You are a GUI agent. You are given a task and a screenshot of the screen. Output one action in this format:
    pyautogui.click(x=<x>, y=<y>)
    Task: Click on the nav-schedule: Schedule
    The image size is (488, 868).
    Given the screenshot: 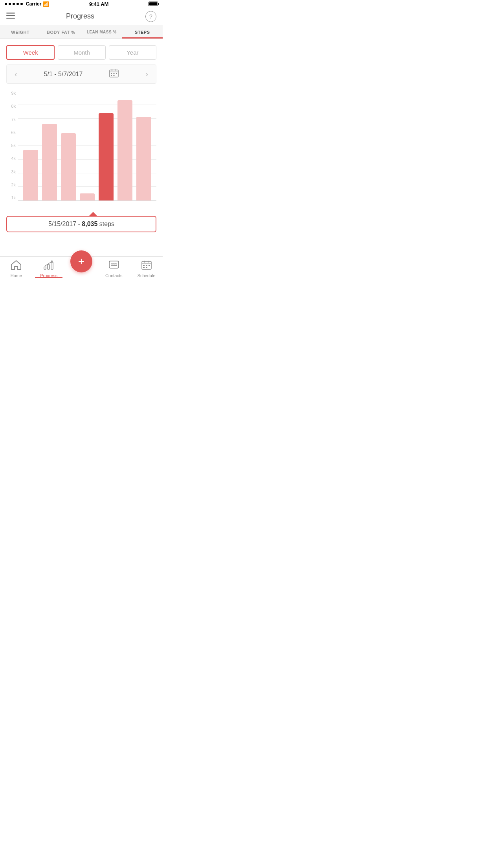 What is the action you would take?
    pyautogui.click(x=146, y=269)
    